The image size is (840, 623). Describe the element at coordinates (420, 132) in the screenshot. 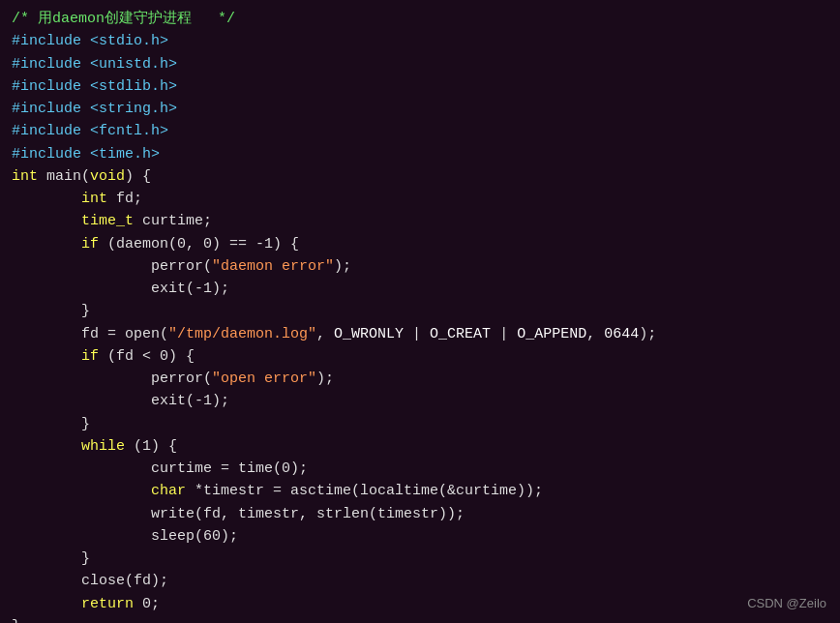

I see `code-line-6: #include <fcntl.h>` at that location.